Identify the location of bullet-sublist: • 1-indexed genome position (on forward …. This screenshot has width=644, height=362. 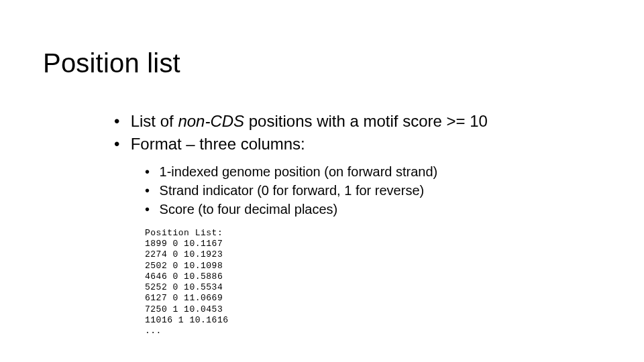
(374, 190).